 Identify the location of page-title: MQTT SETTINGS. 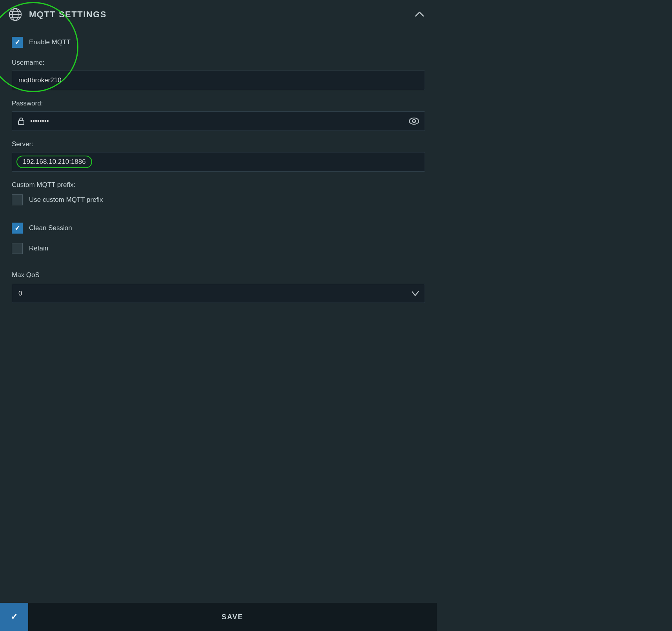
(68, 15).